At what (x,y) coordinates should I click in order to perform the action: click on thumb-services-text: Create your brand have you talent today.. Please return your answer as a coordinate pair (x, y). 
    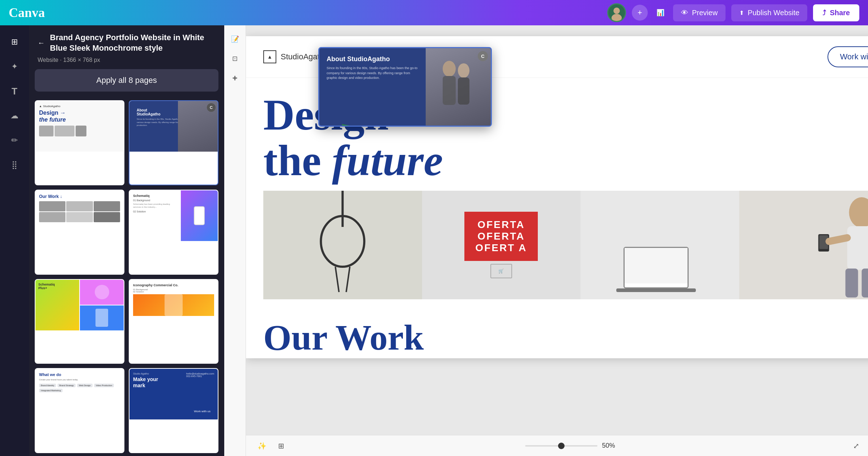
    Looking at the image, I should click on (80, 380).